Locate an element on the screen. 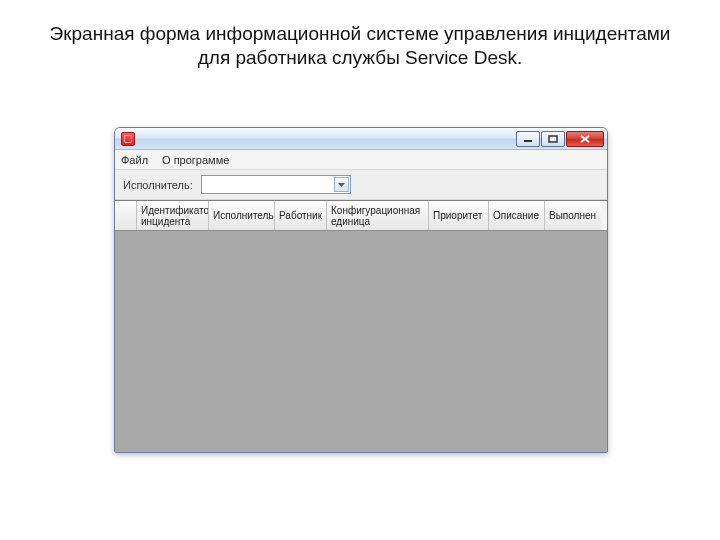  chevron-down-icon is located at coordinates (342, 184).